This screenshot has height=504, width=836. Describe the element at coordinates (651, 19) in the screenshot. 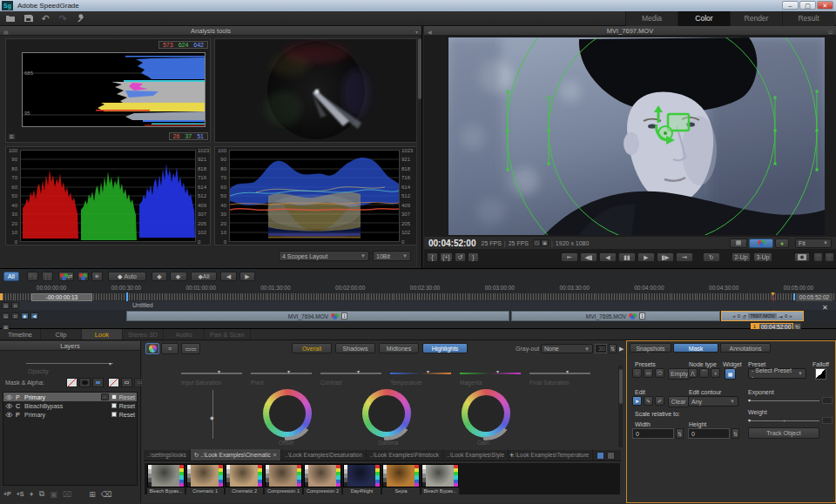

I see `workspace-tab: Media` at that location.